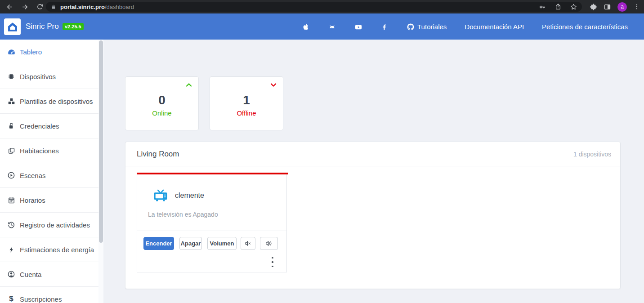 This screenshot has width=644, height=303. Describe the element at coordinates (384, 27) in the screenshot. I see `facebook-icon` at that location.